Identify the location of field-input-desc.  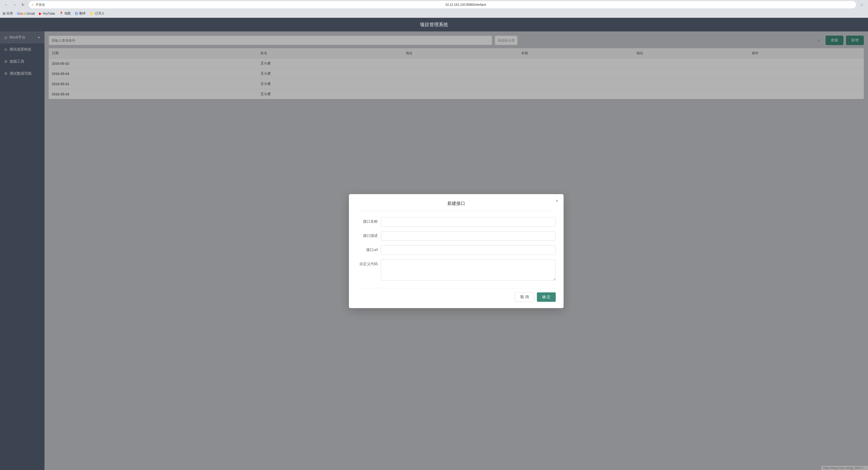
(468, 236).